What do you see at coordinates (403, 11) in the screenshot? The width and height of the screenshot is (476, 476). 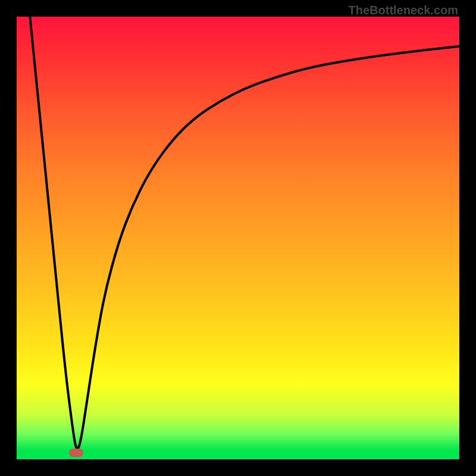 I see `watermark-text: TheBottleneck.com` at bounding box center [403, 11].